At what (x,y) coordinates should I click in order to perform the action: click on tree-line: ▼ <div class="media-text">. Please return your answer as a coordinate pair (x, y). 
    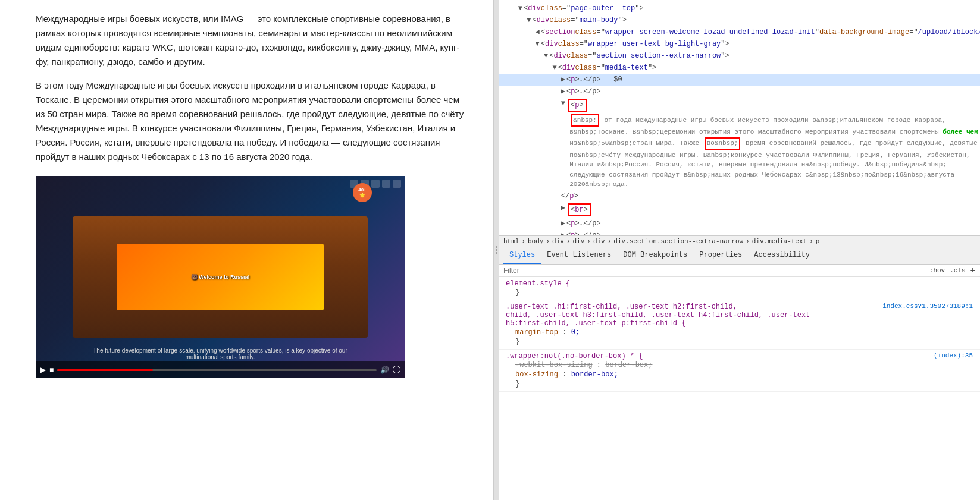
    Looking at the image, I should click on (739, 68).